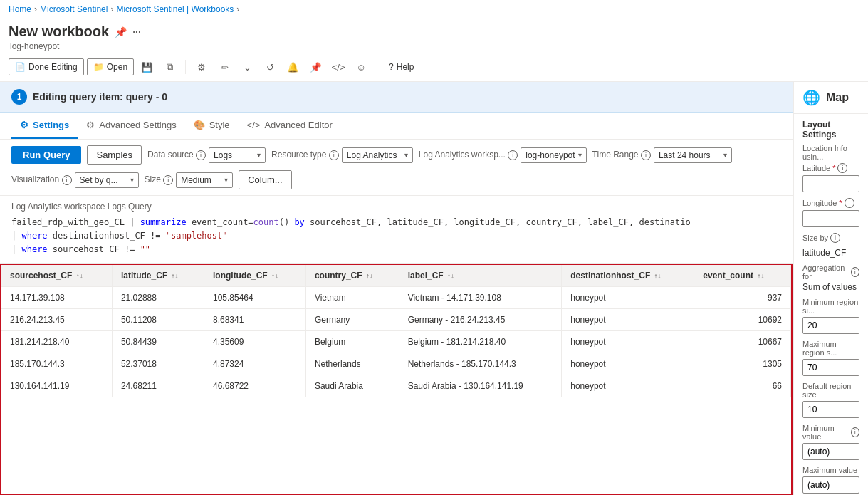  Describe the element at coordinates (480, 276) in the screenshot. I see `col-label: label_CF ↑↓` at that location.